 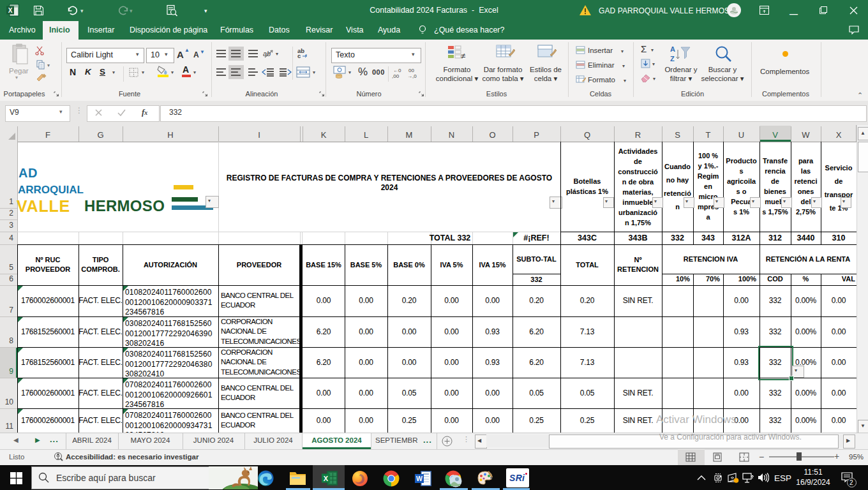 I want to click on svg-text: 00, so click(x=411, y=70).